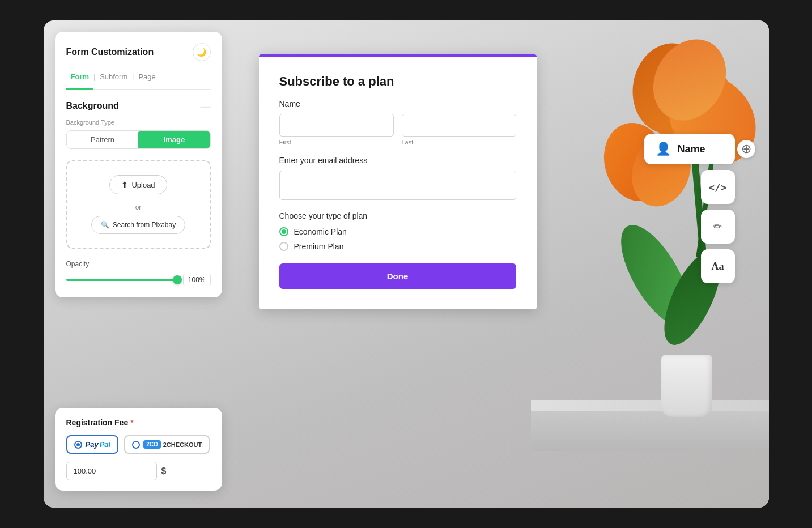  What do you see at coordinates (125, 185) in the screenshot?
I see `upload-icon: ⬆` at bounding box center [125, 185].